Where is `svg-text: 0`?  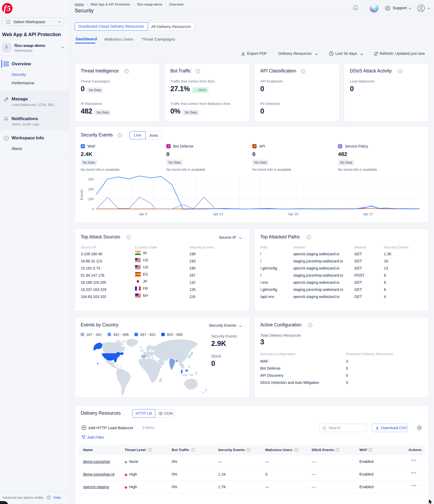
svg-text: 0 is located at coordinates (93, 209).